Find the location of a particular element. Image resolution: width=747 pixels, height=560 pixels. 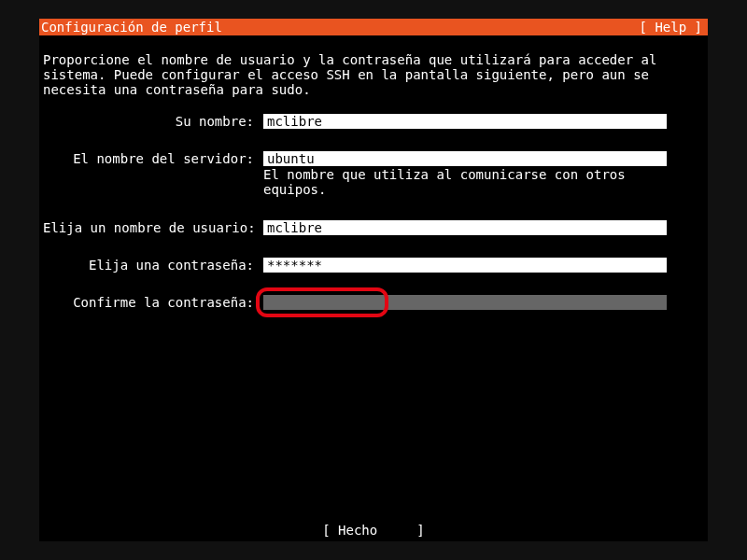

titlebar: Configuración de perfil [ Help ] is located at coordinates (374, 27).